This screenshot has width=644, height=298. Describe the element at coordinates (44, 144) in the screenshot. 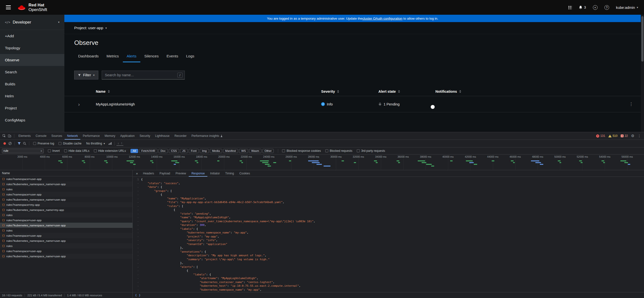

I see `preserve-log-checkbox: Preserve log` at that location.